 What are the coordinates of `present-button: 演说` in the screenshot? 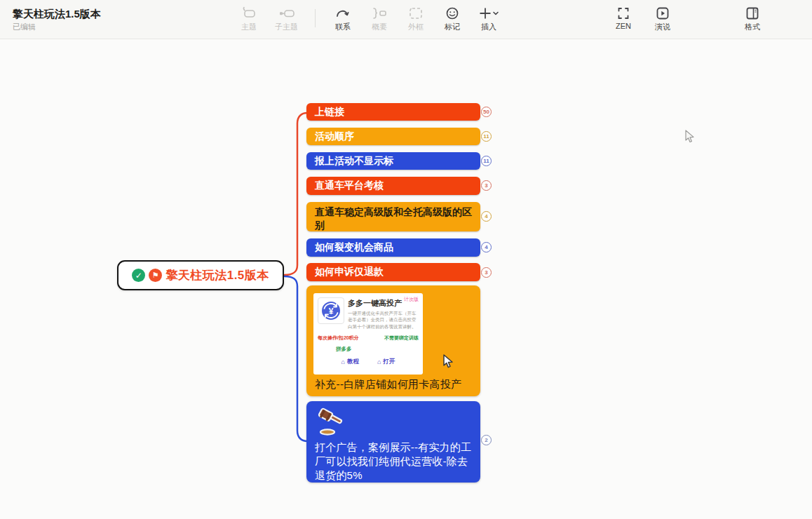 It's located at (663, 20).